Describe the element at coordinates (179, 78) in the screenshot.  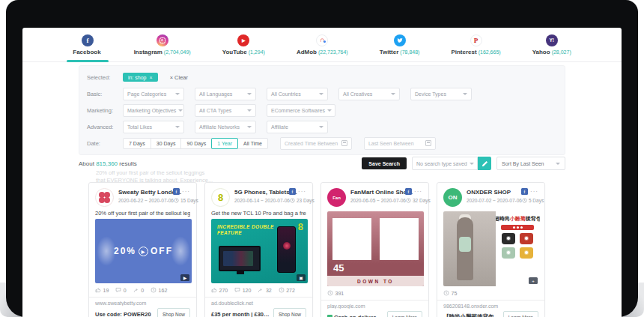
I see `clear-filters-button: × Clear` at that location.